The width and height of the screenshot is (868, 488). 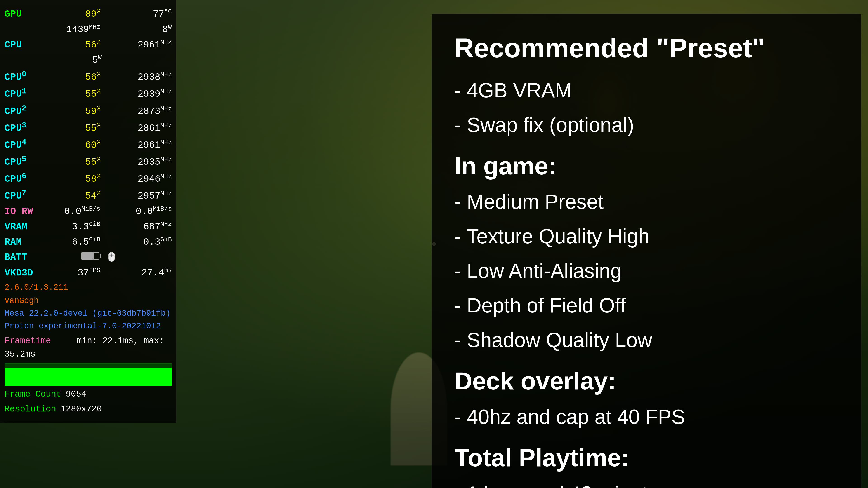 I want to click on cpu6-freq: 2946MHz, so click(x=141, y=179).